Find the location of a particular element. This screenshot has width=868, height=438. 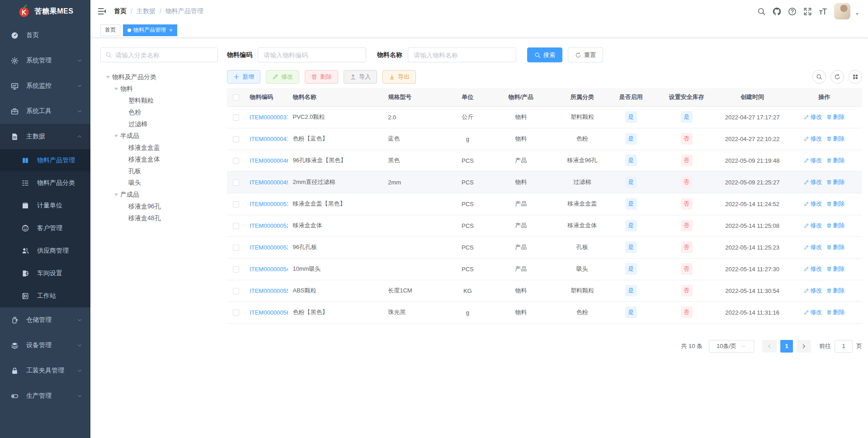

tree-node: 孔板 is located at coordinates (159, 171).